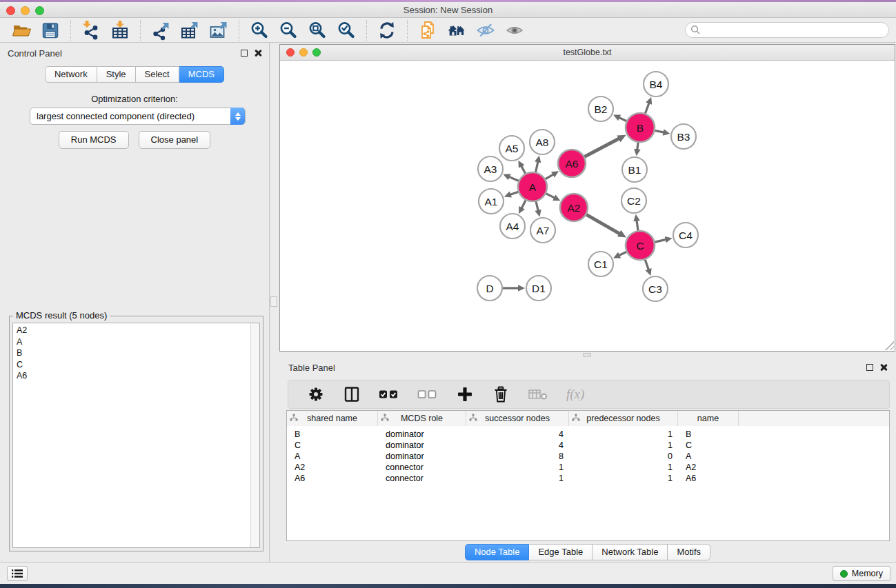 The image size is (896, 588). Describe the element at coordinates (120, 30) in the screenshot. I see `import-table-button` at that location.